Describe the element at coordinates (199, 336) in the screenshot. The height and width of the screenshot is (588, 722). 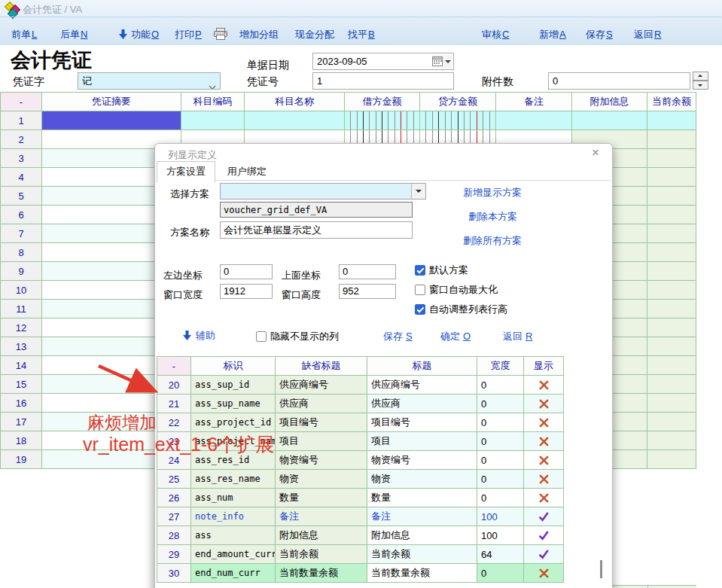
I see `aux-button: 辅助` at that location.